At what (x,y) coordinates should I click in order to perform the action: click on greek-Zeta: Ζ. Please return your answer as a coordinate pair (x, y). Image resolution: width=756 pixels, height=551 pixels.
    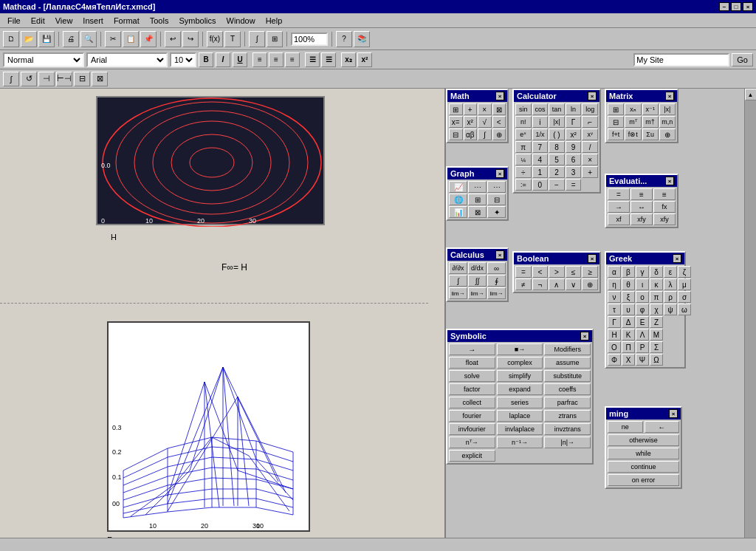
    Looking at the image, I should click on (656, 322).